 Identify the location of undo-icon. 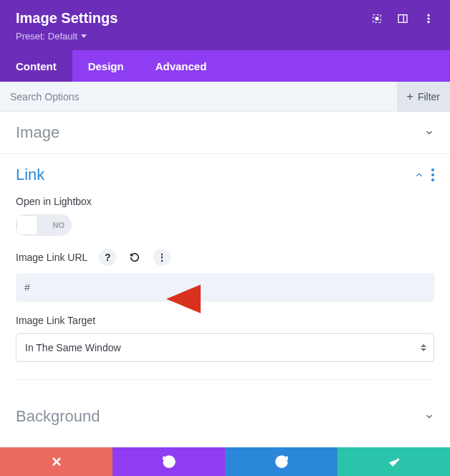
(169, 462).